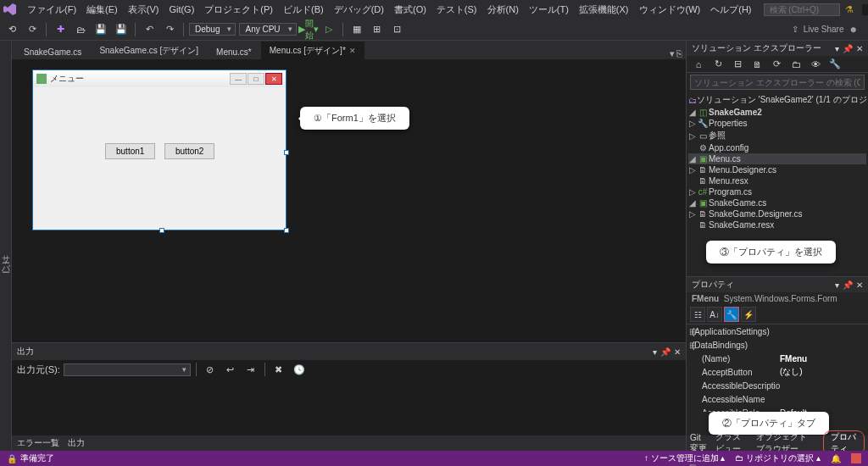 This screenshot has width=868, height=466. I want to click on tab-snakegame-cs: SnakeGame.cs, so click(53, 52).